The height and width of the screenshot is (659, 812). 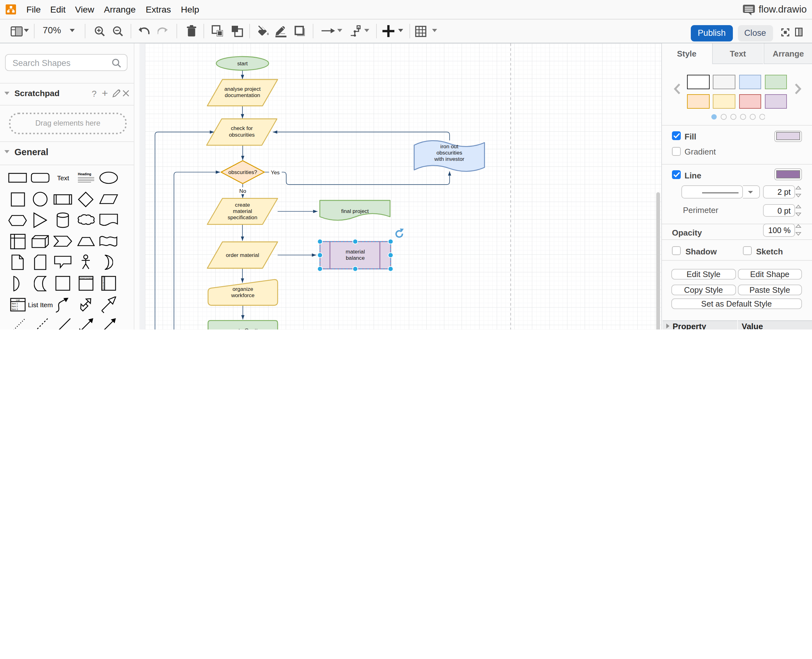 I want to click on svg-text: analyse projectdocumentation, so click(x=242, y=92).